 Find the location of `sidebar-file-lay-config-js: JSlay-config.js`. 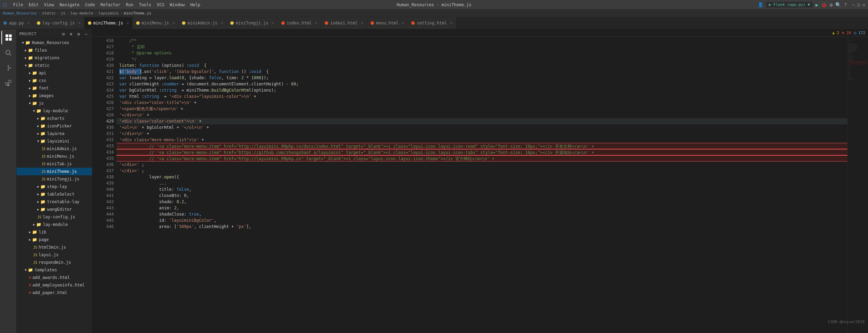

sidebar-file-lay-config-js: JSlay-config.js is located at coordinates (54, 217).